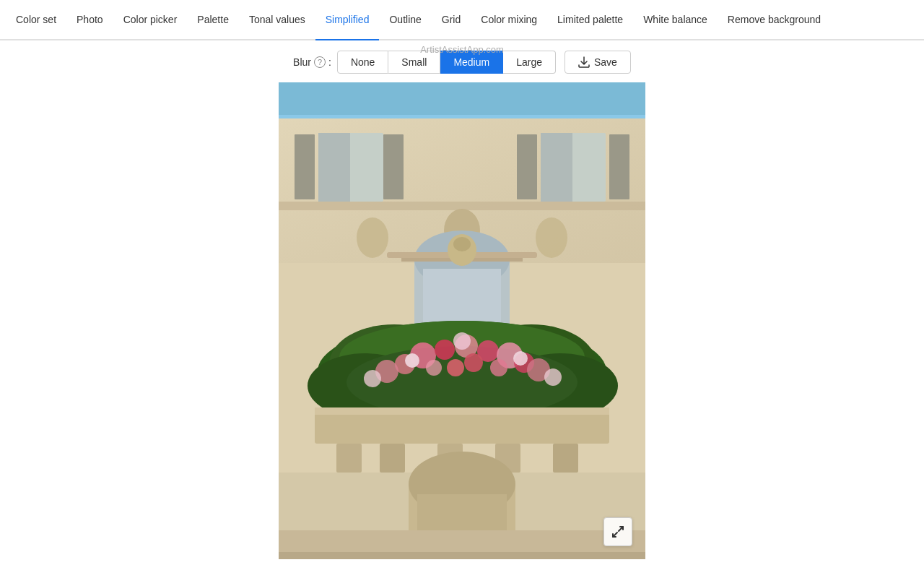 The image size is (924, 578). I want to click on nav-item-remove-background: Remove background, so click(774, 20).